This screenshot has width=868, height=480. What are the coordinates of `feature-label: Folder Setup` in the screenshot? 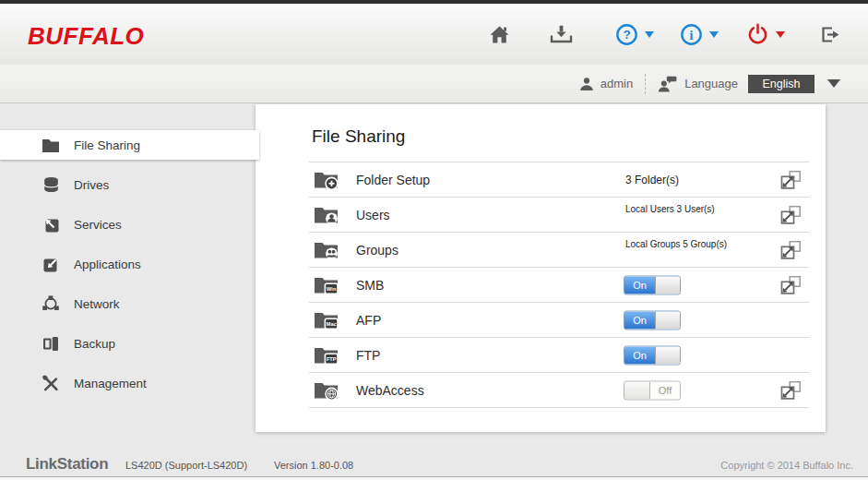 It's located at (393, 180).